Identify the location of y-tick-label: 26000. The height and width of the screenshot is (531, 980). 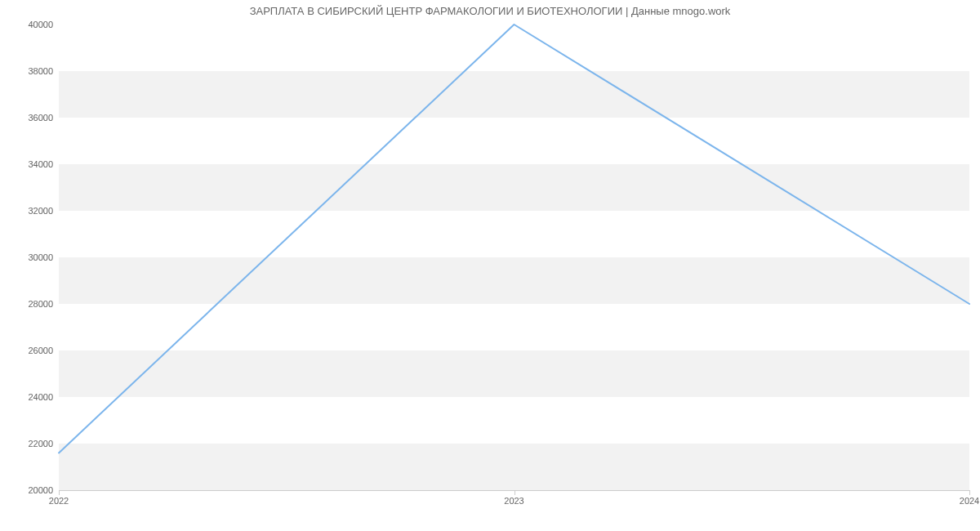
(41, 350).